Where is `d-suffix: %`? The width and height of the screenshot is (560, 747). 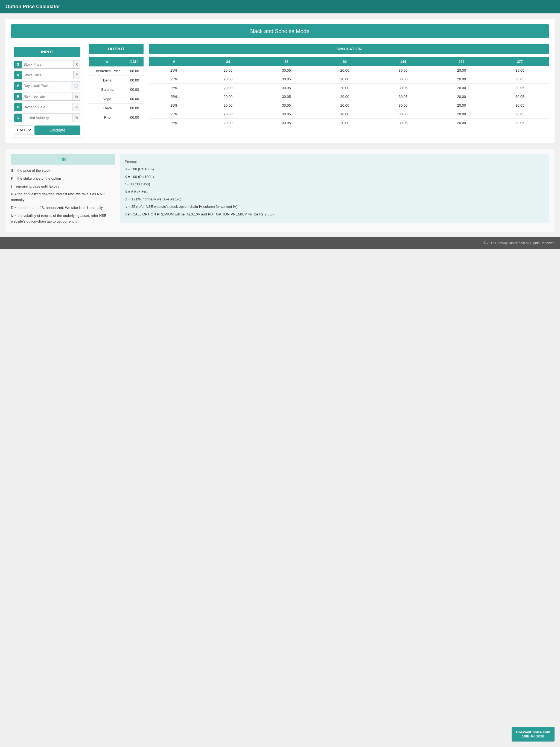
d-suffix: % is located at coordinates (76, 107).